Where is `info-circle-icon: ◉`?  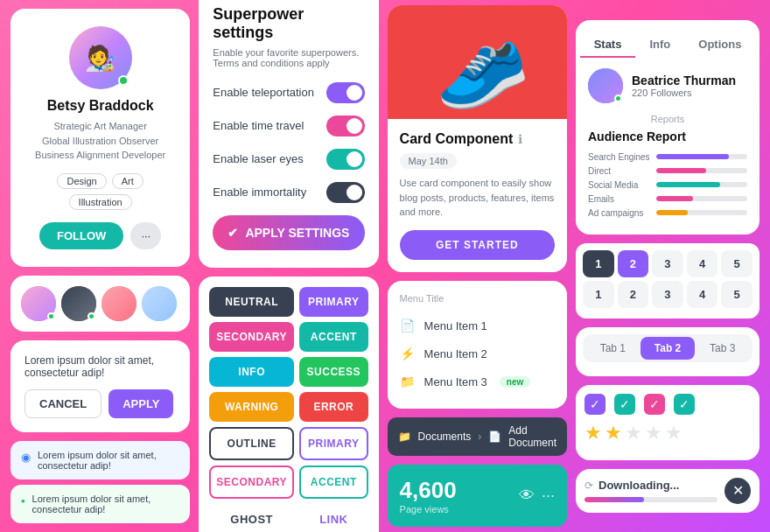
info-circle-icon: ◉ is located at coordinates (26, 457).